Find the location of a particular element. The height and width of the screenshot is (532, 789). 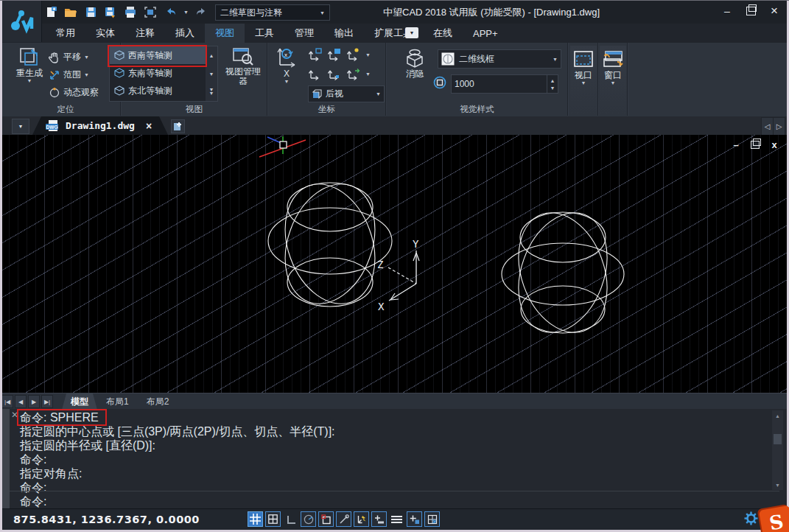

mdi-close-button: x is located at coordinates (774, 144).